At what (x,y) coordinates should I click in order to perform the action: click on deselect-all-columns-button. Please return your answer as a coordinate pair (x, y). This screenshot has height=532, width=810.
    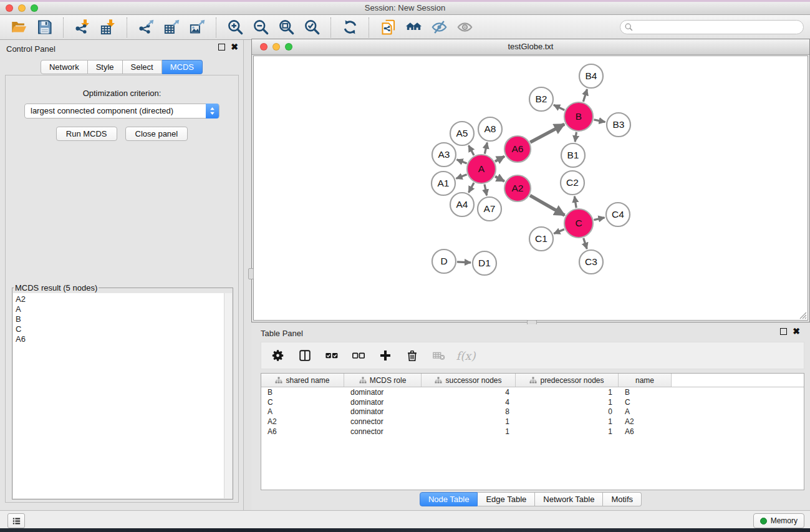
    Looking at the image, I should click on (359, 355).